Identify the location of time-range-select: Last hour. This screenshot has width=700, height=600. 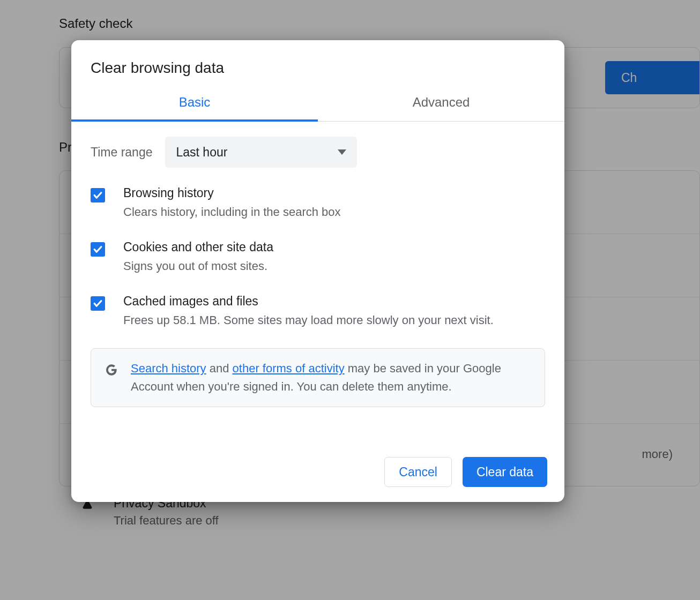
(261, 152).